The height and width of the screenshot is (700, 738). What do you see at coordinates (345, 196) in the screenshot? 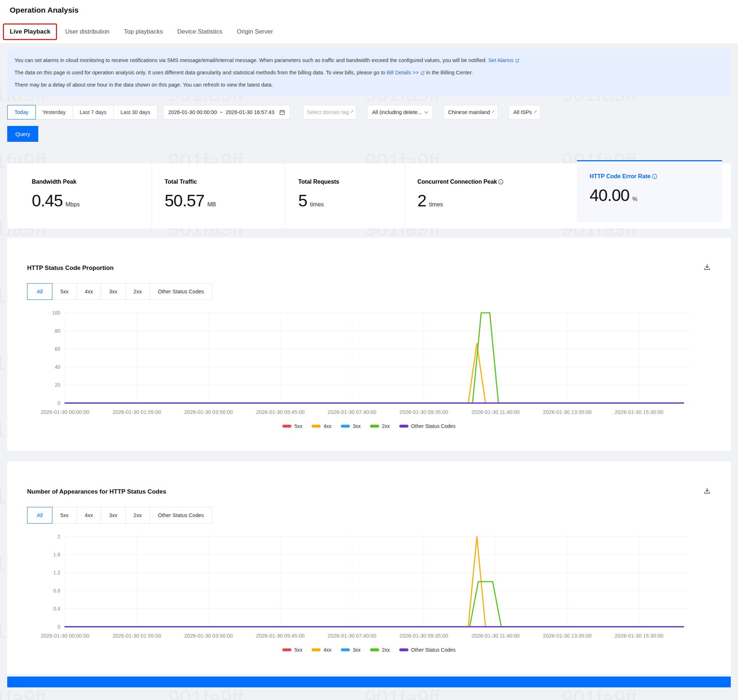
I see `stat-total-requests: Total Requests5times` at bounding box center [345, 196].